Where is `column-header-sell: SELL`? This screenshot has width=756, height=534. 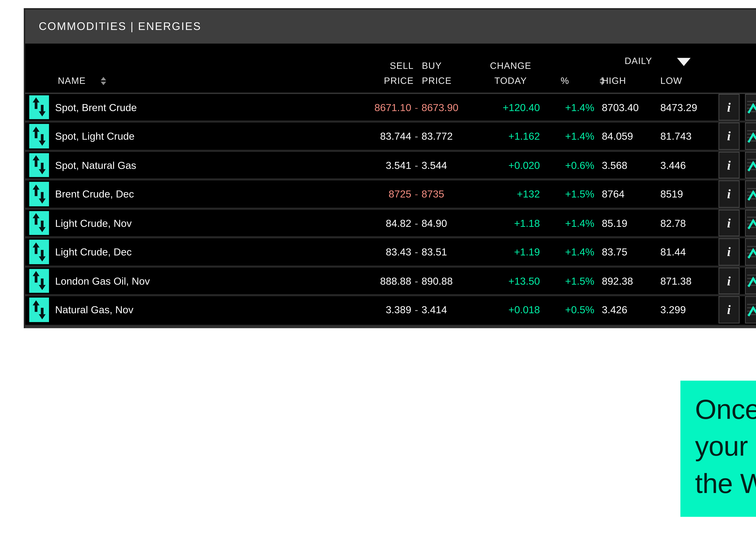
column-header-sell: SELL is located at coordinates (372, 65).